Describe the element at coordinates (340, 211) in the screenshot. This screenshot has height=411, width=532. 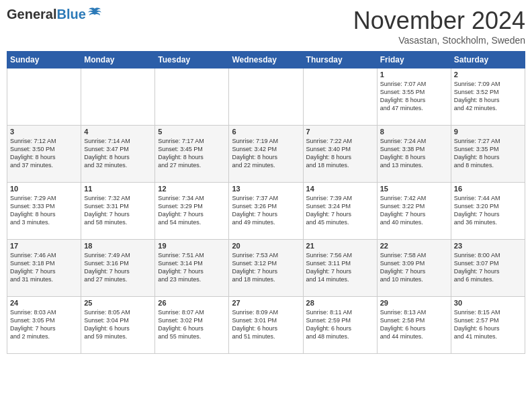
I see `day-info: Sunrise: 7:39 AM Sunset: 3:24 PM Dayligh…` at that location.